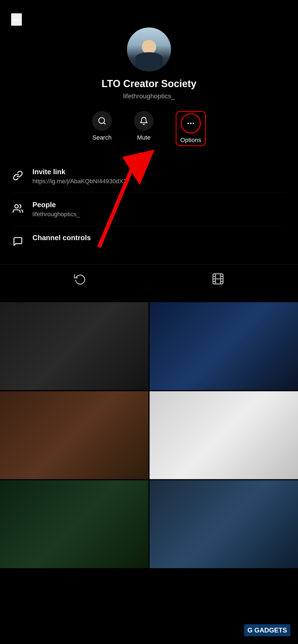 The height and width of the screenshot is (644, 298). Describe the element at coordinates (144, 129) in the screenshot. I see `mute-button: Mute` at that location.